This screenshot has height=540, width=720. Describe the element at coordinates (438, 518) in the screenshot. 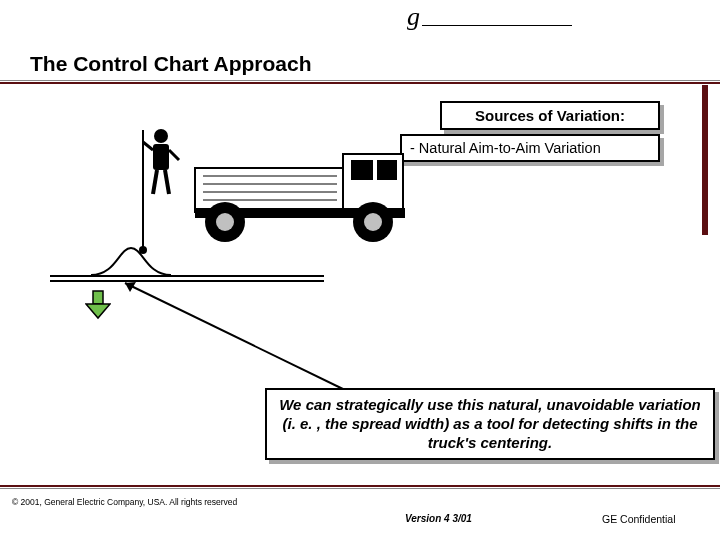

I see `version-text: Version 4 3/01` at that location.